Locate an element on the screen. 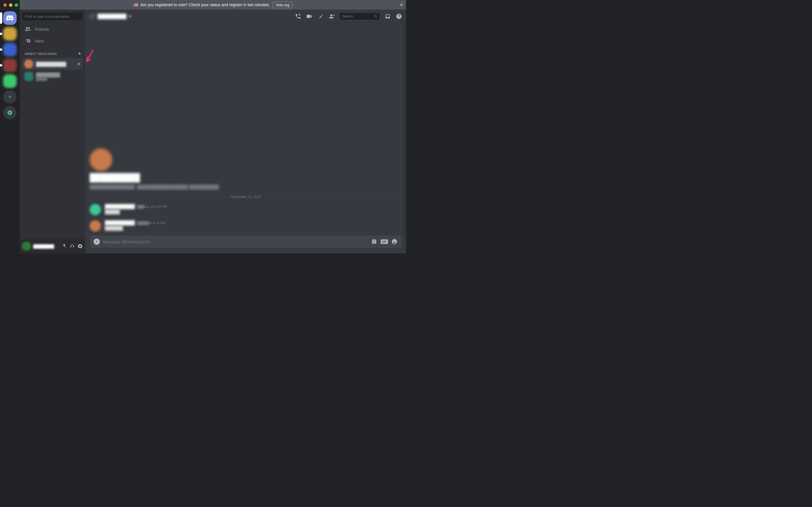 The height and width of the screenshot is (507, 812). username: ████████ is located at coordinates (44, 246).